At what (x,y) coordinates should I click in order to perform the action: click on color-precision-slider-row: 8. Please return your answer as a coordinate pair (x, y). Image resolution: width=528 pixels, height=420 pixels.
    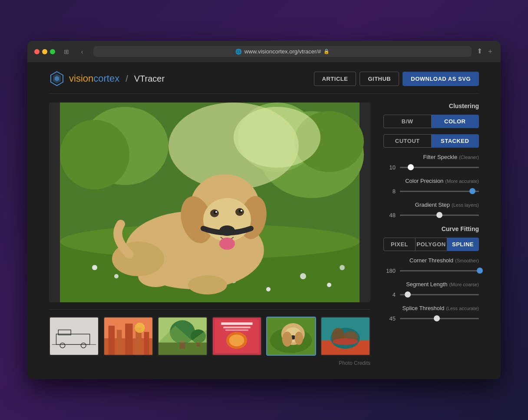
    Looking at the image, I should click on (431, 191).